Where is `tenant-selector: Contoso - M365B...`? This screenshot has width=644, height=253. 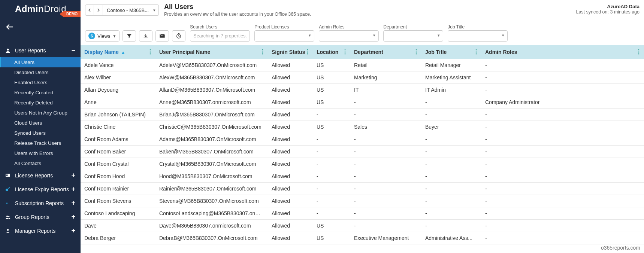
tenant-selector: Contoso - M365B... is located at coordinates (131, 10).